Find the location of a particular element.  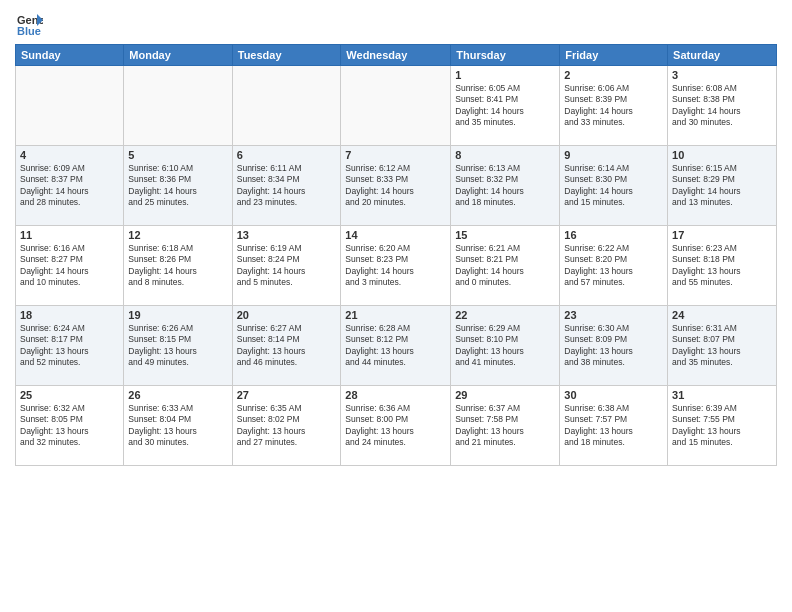

day-number: 25 is located at coordinates (70, 395).